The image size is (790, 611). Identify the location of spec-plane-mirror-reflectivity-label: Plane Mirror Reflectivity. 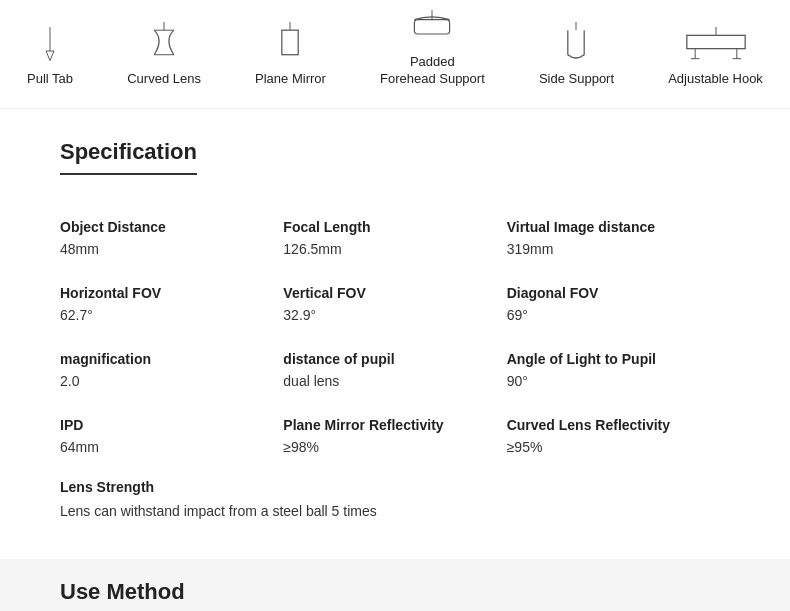
(394, 425).